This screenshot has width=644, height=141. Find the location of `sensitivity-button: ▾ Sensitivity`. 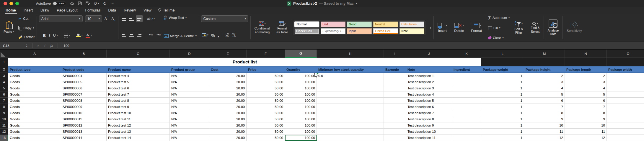

sensitivity-button: ▾ Sensitivity is located at coordinates (574, 28).